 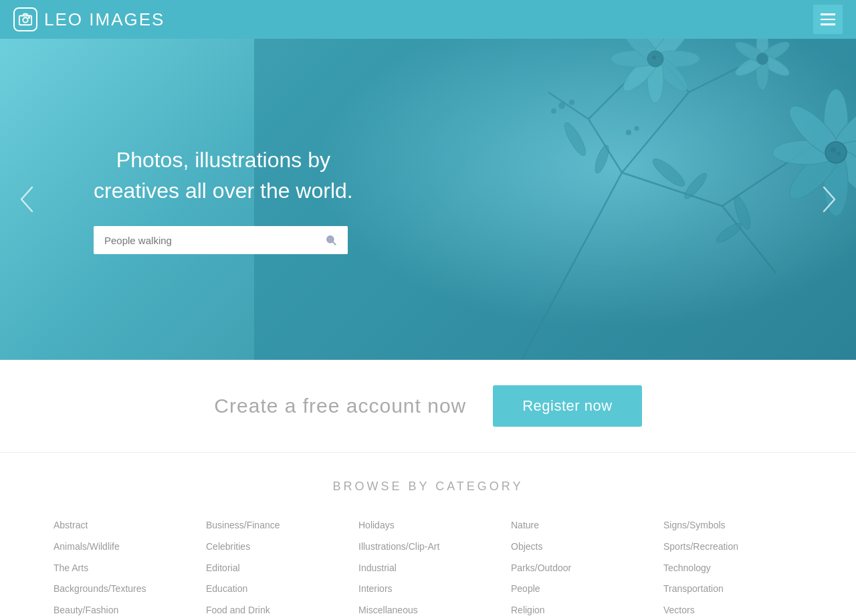 I want to click on category-objects: Objects, so click(x=580, y=547).